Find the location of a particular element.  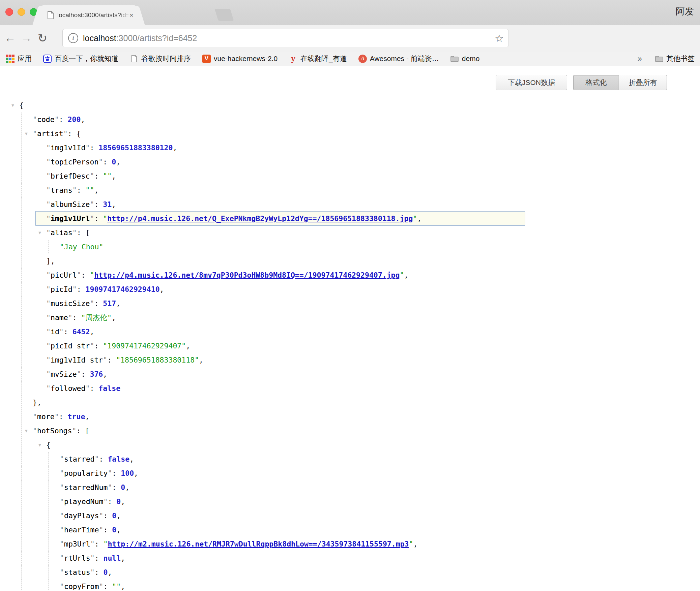

json-url-link: http://m2.music.126.net/RMJR7wDullRqppBk… is located at coordinates (258, 544).